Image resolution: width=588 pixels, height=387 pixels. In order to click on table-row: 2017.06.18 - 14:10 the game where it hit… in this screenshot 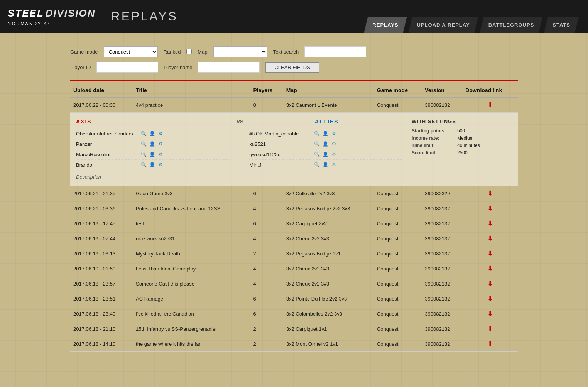, I will do `click(294, 344)`.